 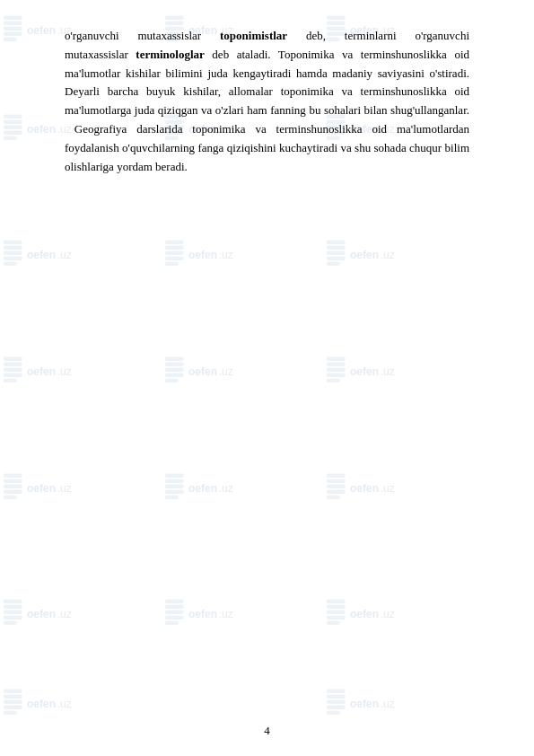 I want to click on bold-text-toponimistlar: toponimistlar, so click(x=253, y=36).